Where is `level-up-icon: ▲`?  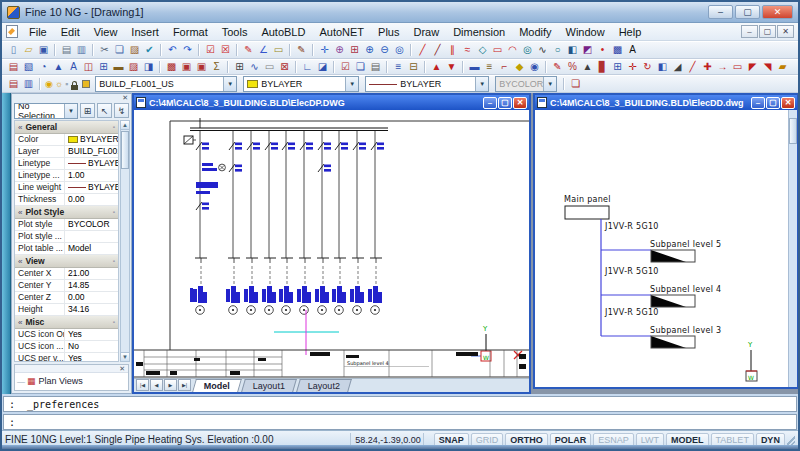
level-up-icon: ▲ is located at coordinates (436, 67).